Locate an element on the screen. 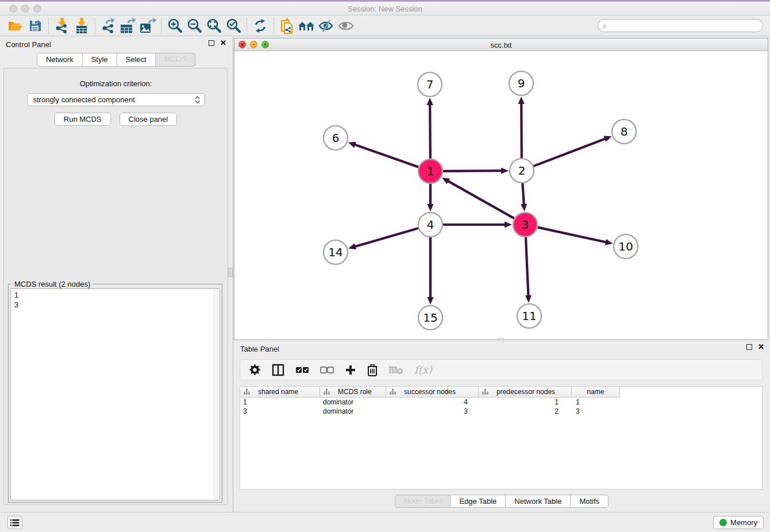  open-session-icon is located at coordinates (16, 26).